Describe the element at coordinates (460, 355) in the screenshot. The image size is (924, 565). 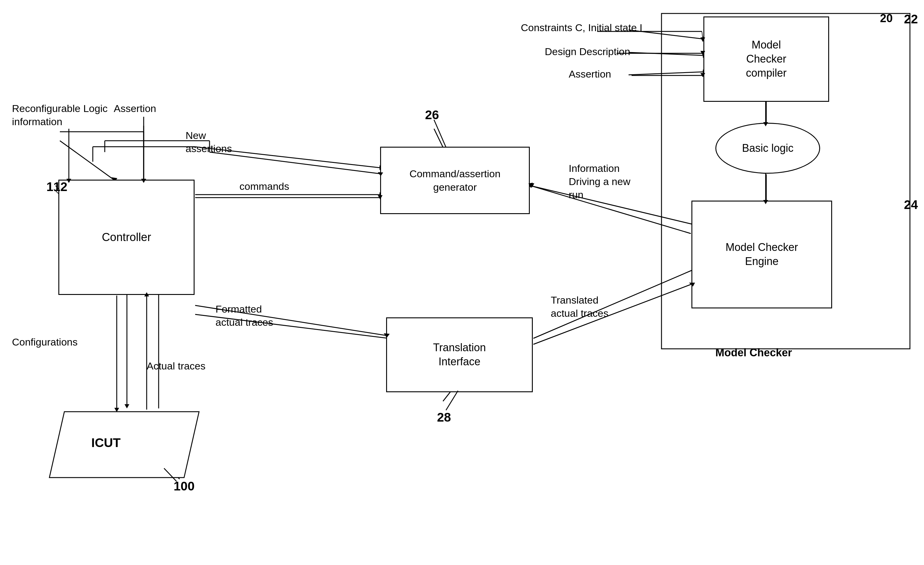
I see `translation-interface-label: TranslationInterface` at that location.